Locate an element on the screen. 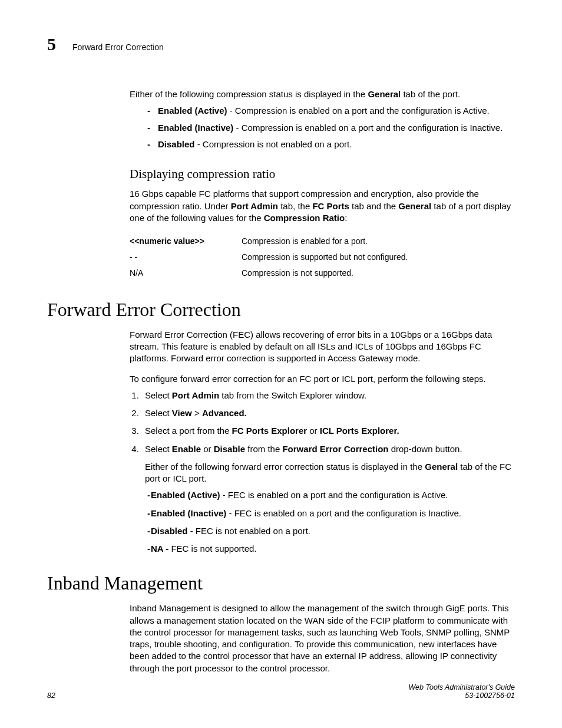  inband-paragraph: Inband Management is designed to allow t… is located at coordinates (322, 638).